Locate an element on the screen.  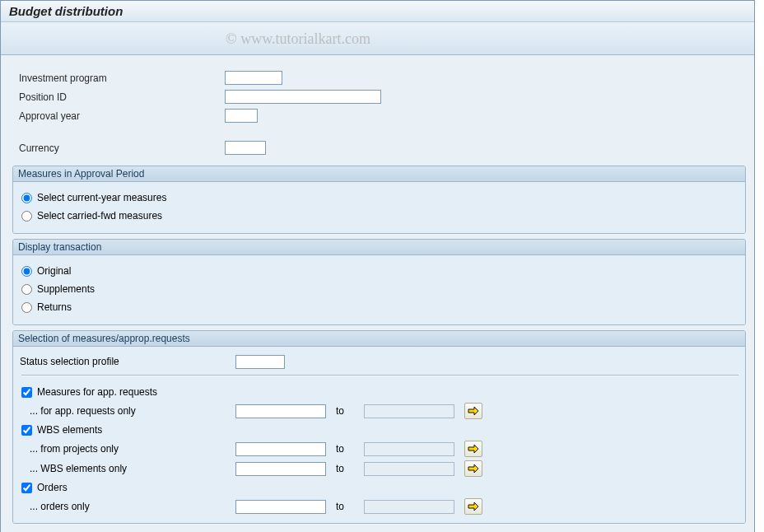
check-orders-label: Orders is located at coordinates (53, 488).